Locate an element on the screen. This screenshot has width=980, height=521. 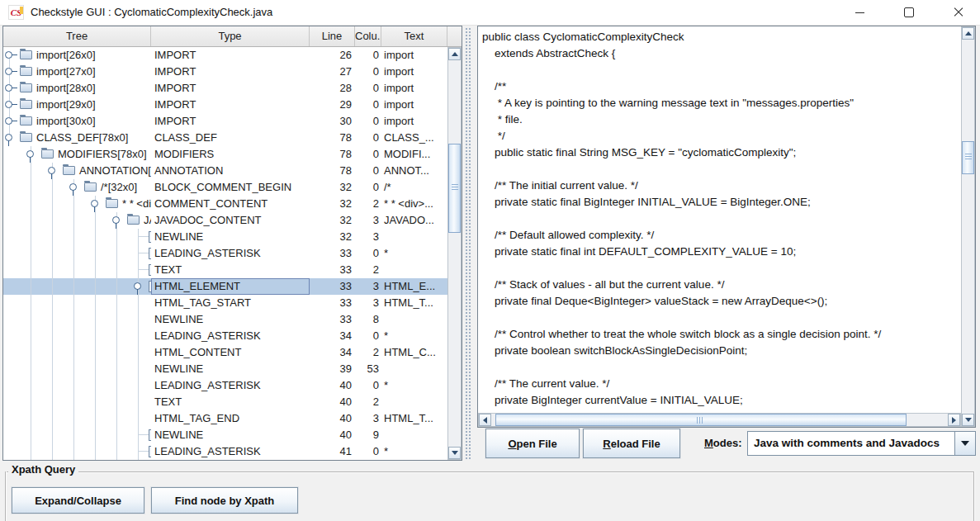
table-row: TEXT402 is located at coordinates (225, 402).